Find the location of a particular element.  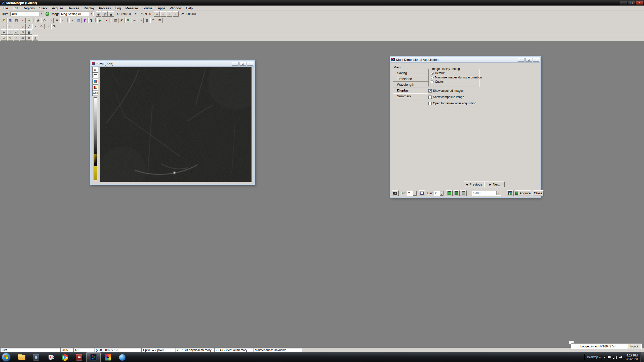

mda-nav-summary: Summary is located at coordinates (410, 96).